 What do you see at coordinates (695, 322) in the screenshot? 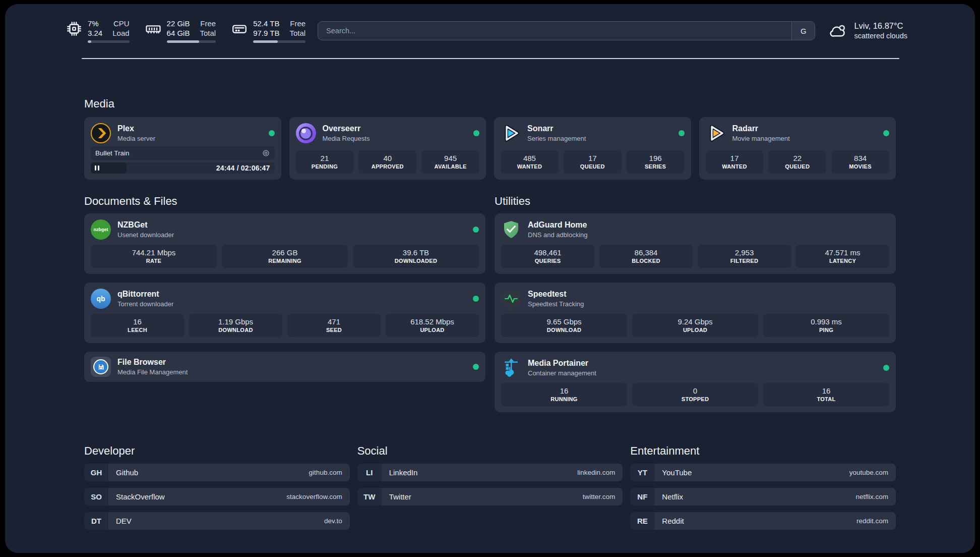
I see `stat-value: 9.24 Gbps` at bounding box center [695, 322].